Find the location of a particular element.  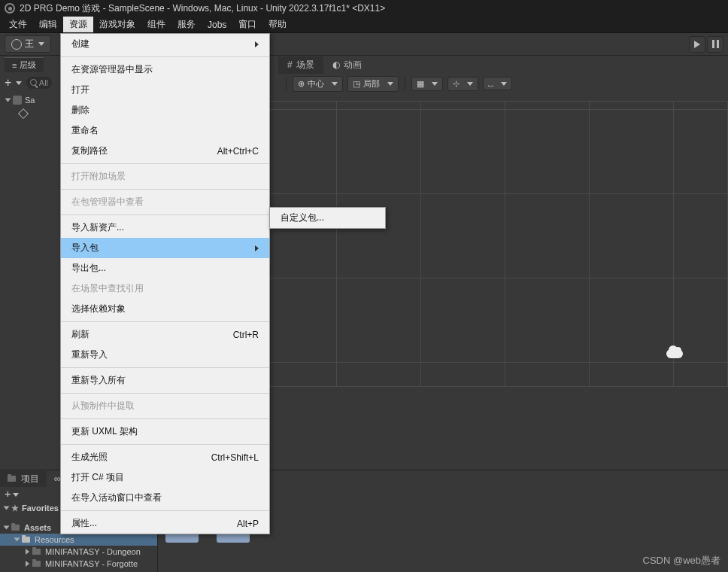

menu-item: 导入新资产... is located at coordinates (165, 227).